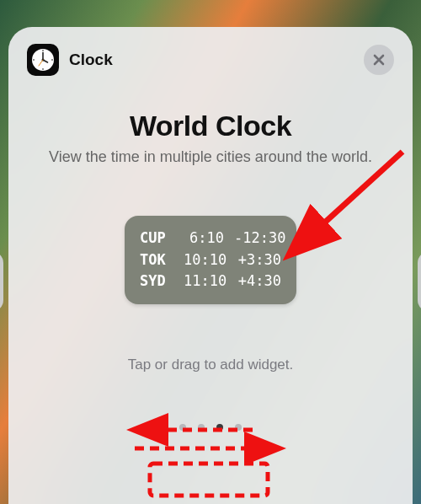  Describe the element at coordinates (419, 281) in the screenshot. I see `next-widget-handle` at that location.